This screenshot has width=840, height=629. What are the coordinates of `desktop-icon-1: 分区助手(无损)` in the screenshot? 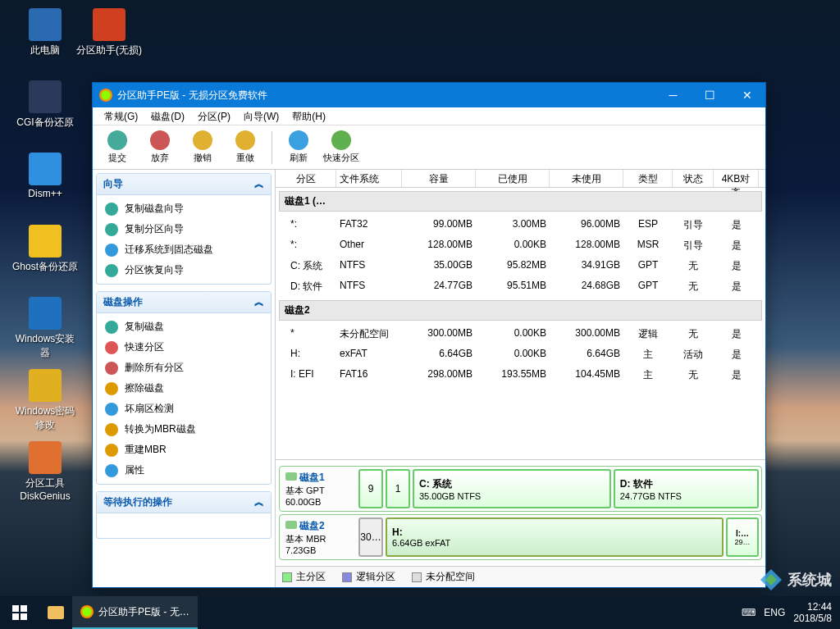 It's located at (109, 33).